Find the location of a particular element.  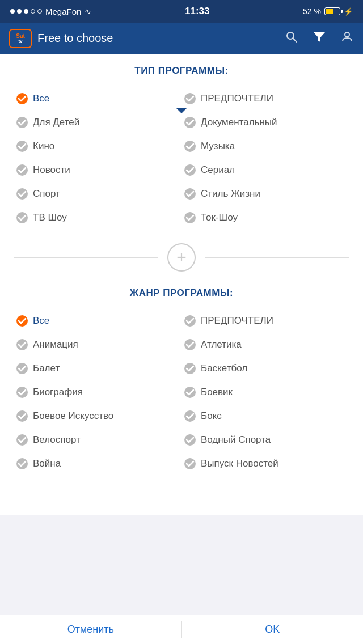

header-title: Free to choose is located at coordinates (75, 39).